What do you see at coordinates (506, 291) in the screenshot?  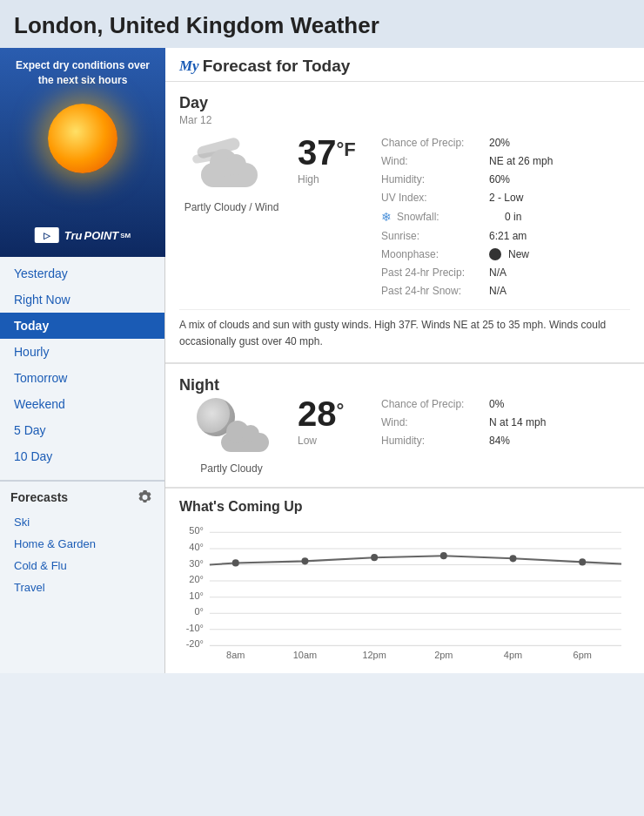 I see `past24-snow-row: Past 24-hr Snow: N/A` at bounding box center [506, 291].